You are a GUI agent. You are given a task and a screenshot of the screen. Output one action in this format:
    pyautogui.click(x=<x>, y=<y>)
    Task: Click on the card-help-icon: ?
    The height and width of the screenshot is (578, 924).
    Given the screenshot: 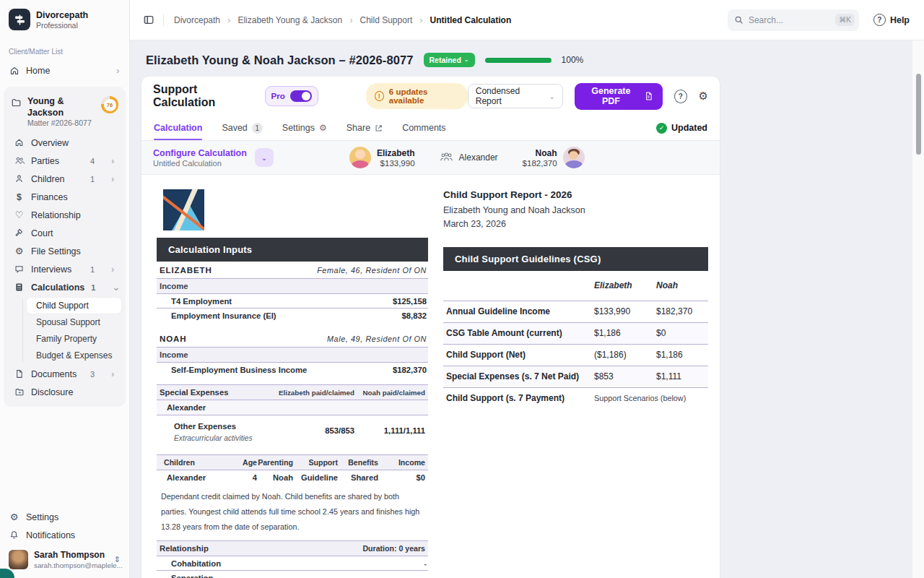 What is the action you would take?
    pyautogui.click(x=681, y=97)
    